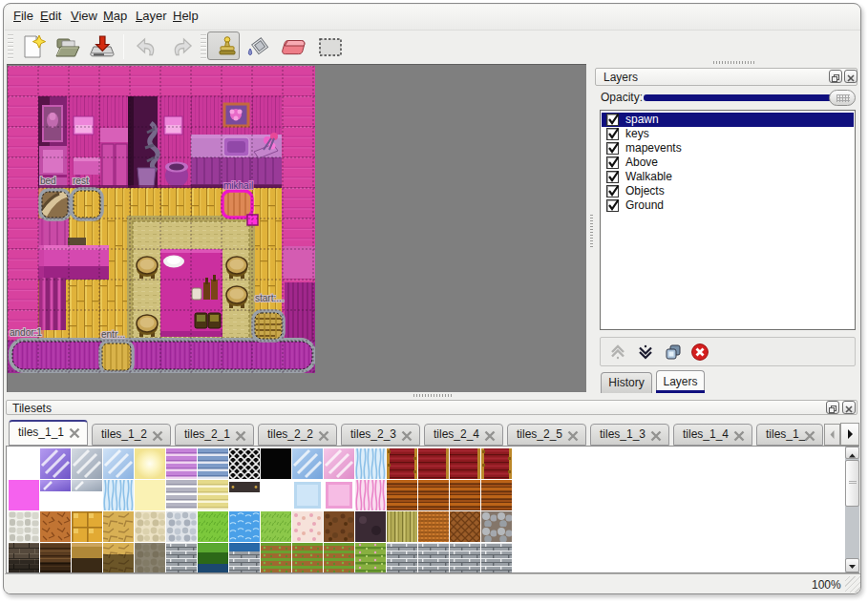 Image resolution: width=868 pixels, height=603 pixels. Describe the element at coordinates (269, 298) in the screenshot. I see `svg-text: start:...` at that location.